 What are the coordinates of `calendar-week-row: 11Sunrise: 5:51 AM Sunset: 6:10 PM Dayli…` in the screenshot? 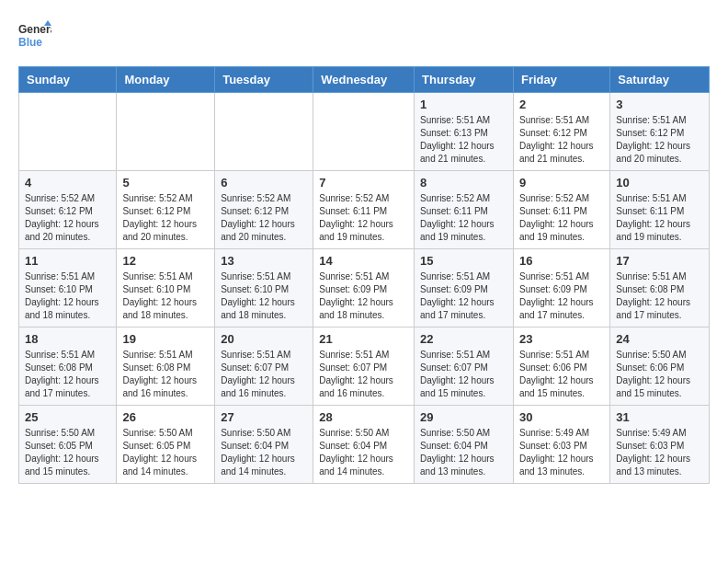 It's located at (364, 289).